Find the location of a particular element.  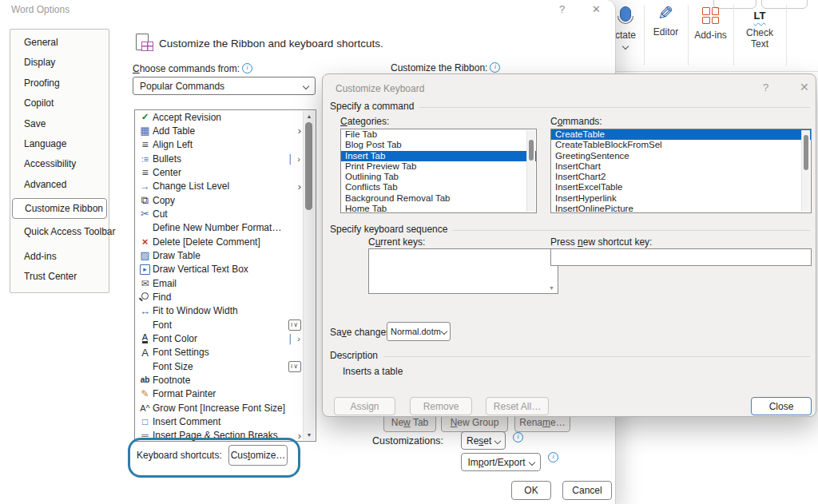

keyboard-command-item: InsertChart2 is located at coordinates (681, 177).